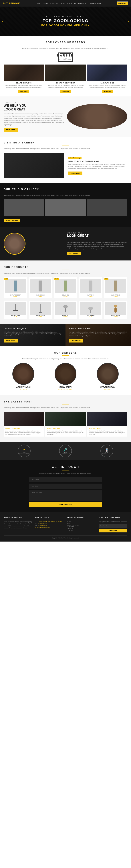  I want to click on contact-email-input, so click(65, 486).